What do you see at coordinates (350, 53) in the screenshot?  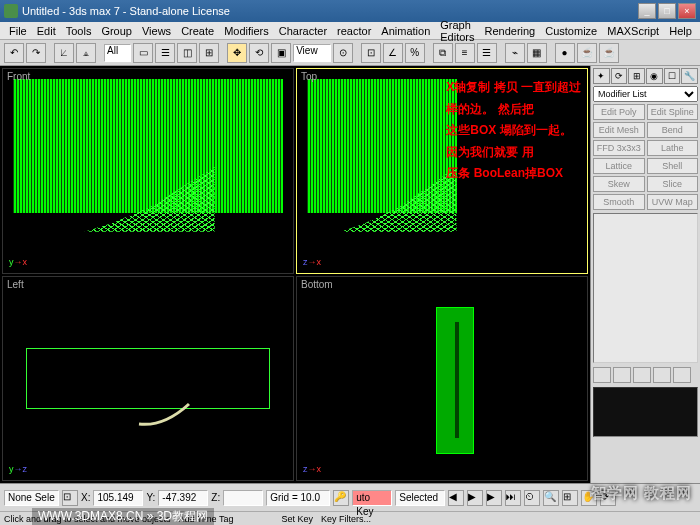 I see `main-toolbar: ↶ ↷ ⟀ ⟁ All ▭ ☰ ◫ ⊞ ✥ ⟲ ▣ View ⊙ ⊡ ∠ % ⧉…` at bounding box center [350, 53].